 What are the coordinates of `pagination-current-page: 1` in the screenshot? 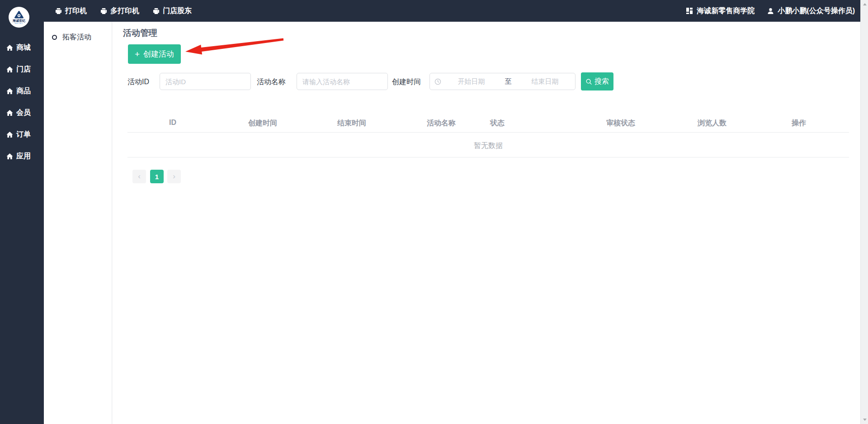 It's located at (157, 176).